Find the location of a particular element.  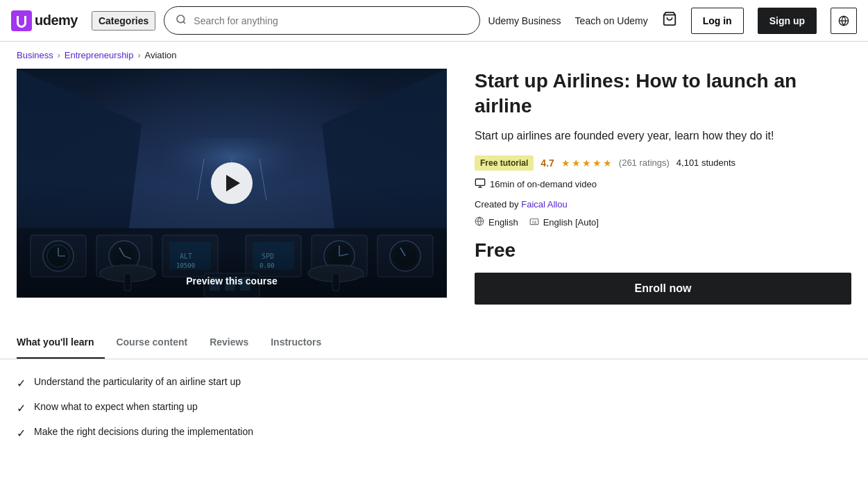

language-meta: English English [Auto] is located at coordinates (663, 222).